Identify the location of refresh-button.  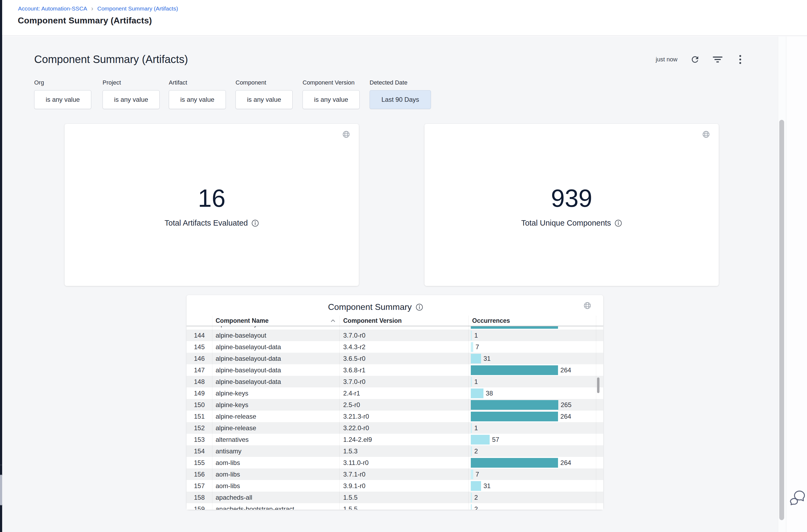
(695, 59).